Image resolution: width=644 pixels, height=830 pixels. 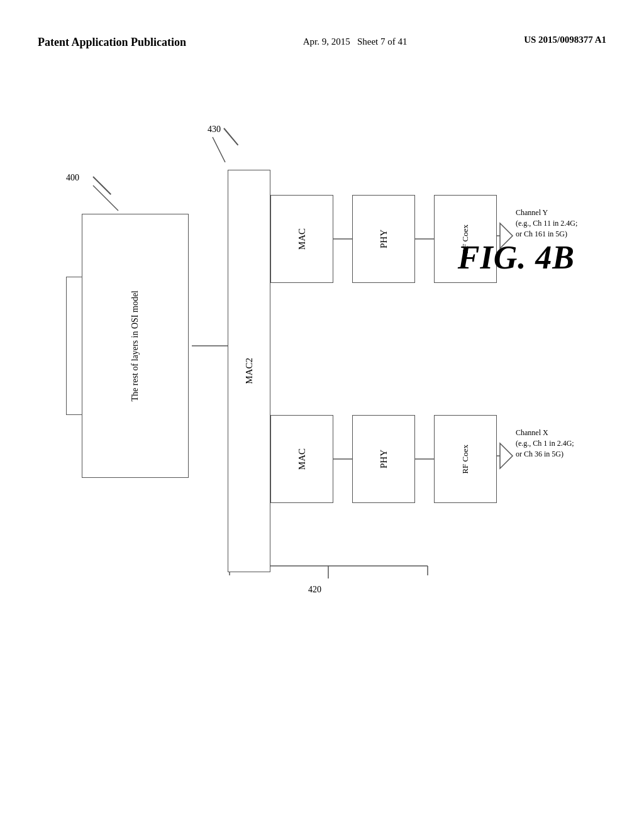 I want to click on sheet-info: Apr. 9, 2015 Sheet 7 of 41, so click(x=355, y=42).